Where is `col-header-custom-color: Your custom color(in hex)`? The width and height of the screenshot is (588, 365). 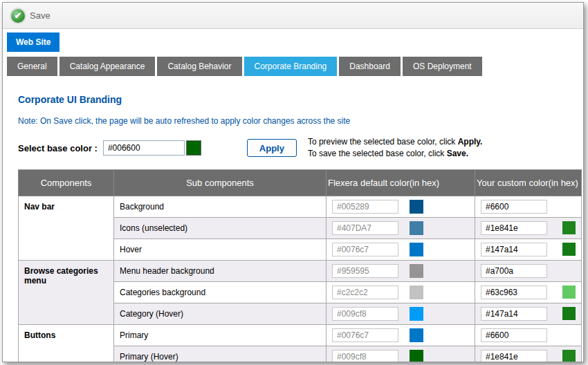
col-header-custom-color: Your custom color(in hex) is located at coordinates (529, 182).